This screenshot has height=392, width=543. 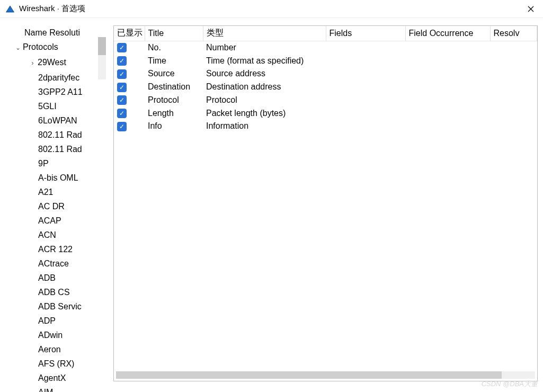 What do you see at coordinates (271, 9) in the screenshot?
I see `titlebar: Wireshark · 首选项` at bounding box center [271, 9].